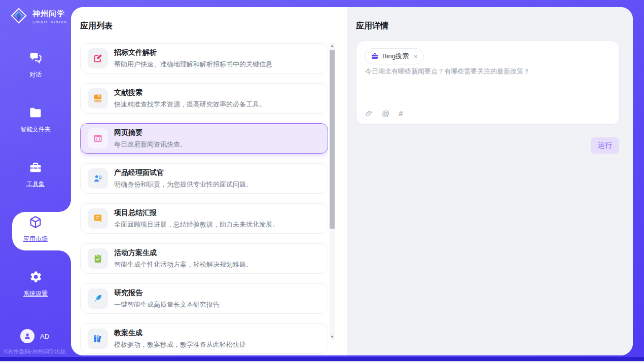 This screenshot has width=644, height=362. Describe the element at coordinates (150, 139) in the screenshot. I see `app-card-text: 网页摘要每日政府新闻资讯快查。` at that location.